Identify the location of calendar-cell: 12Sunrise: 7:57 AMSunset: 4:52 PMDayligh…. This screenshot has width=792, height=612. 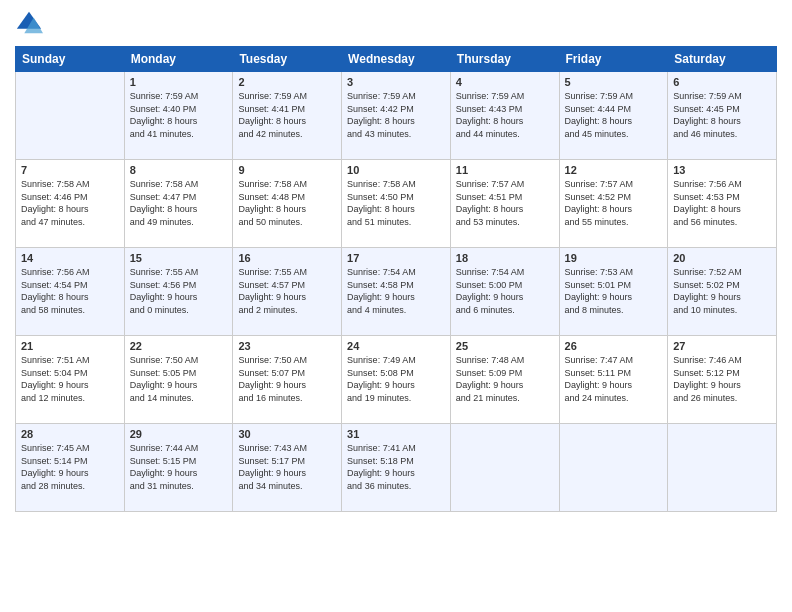
(614, 204).